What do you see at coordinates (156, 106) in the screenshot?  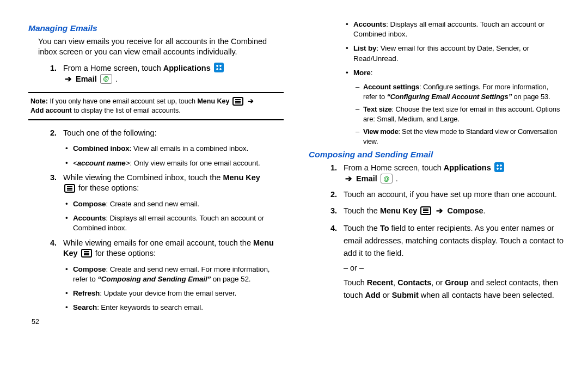 I see `note-block: Note: If you only have one email account…` at bounding box center [156, 106].